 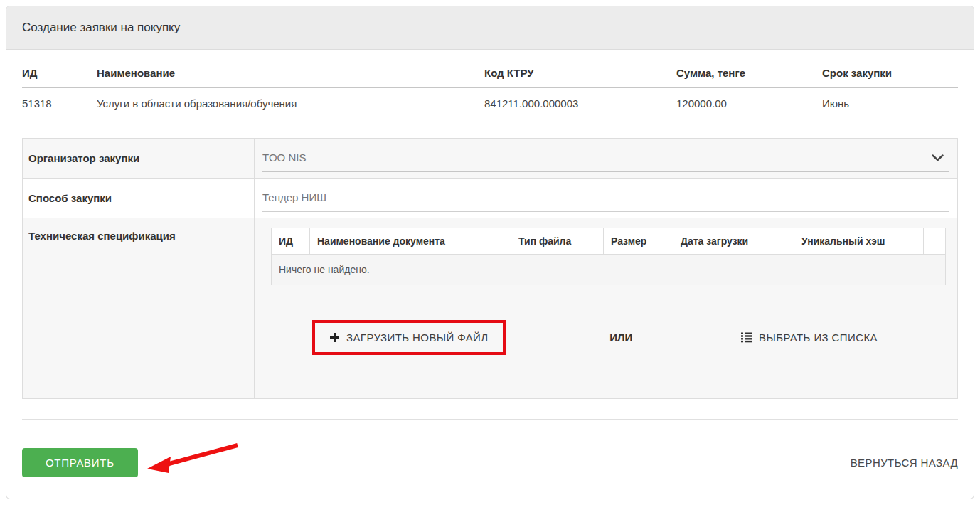 What do you see at coordinates (490, 73) in the screenshot?
I see `lot-table-header-row: ИД Наименование Код КТРУ Сумма, тенге Ср…` at bounding box center [490, 73].